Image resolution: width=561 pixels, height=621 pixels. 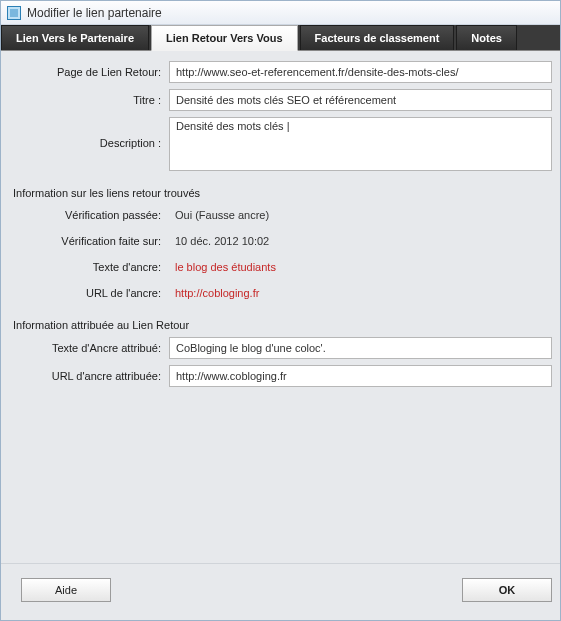 What do you see at coordinates (89, 100) in the screenshot?
I see `label-title: Titre :` at bounding box center [89, 100].